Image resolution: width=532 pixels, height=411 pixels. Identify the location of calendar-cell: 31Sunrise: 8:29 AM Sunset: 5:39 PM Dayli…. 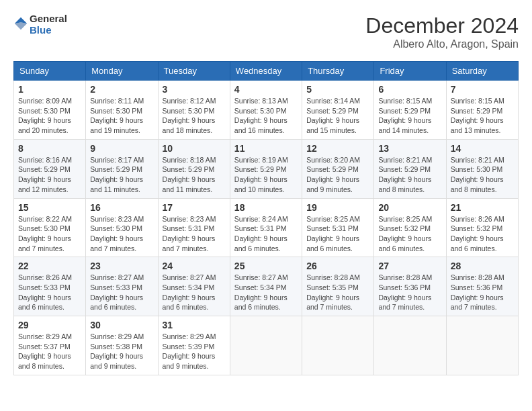
(193, 346).